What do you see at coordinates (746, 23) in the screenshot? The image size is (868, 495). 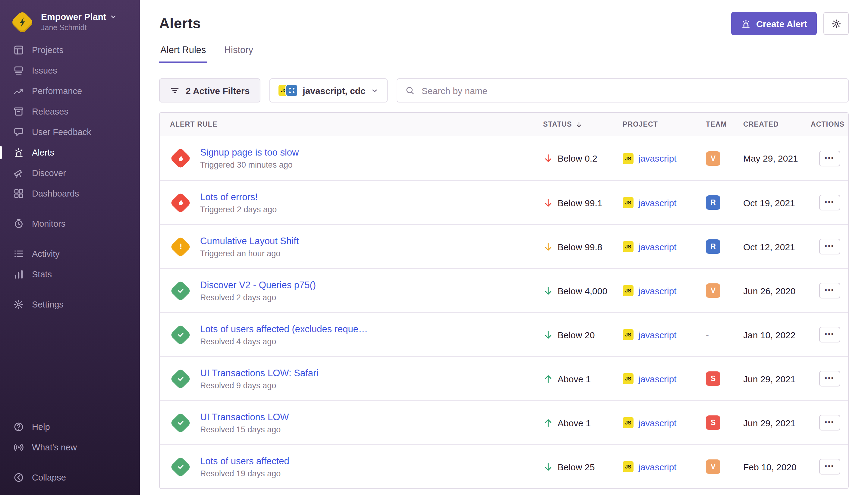 I see `siren-icon` at bounding box center [746, 23].